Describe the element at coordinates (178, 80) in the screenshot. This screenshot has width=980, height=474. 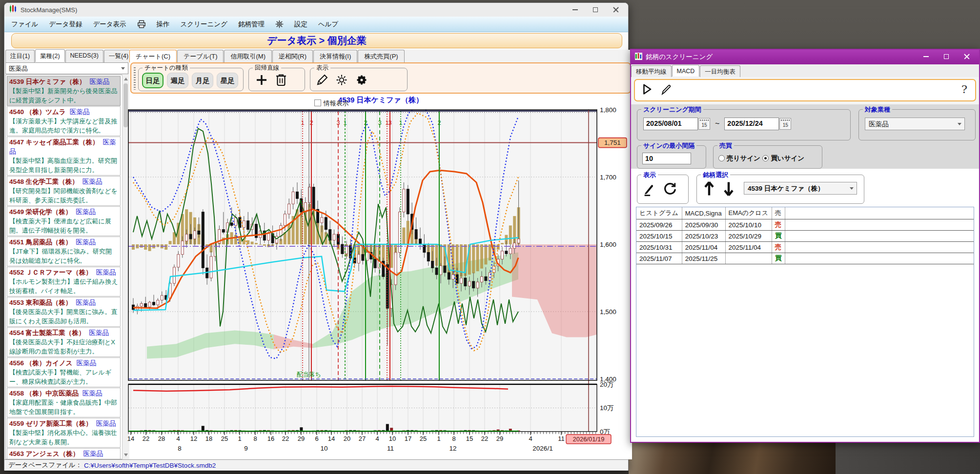
I see `period-button-週足: 週足` at that location.